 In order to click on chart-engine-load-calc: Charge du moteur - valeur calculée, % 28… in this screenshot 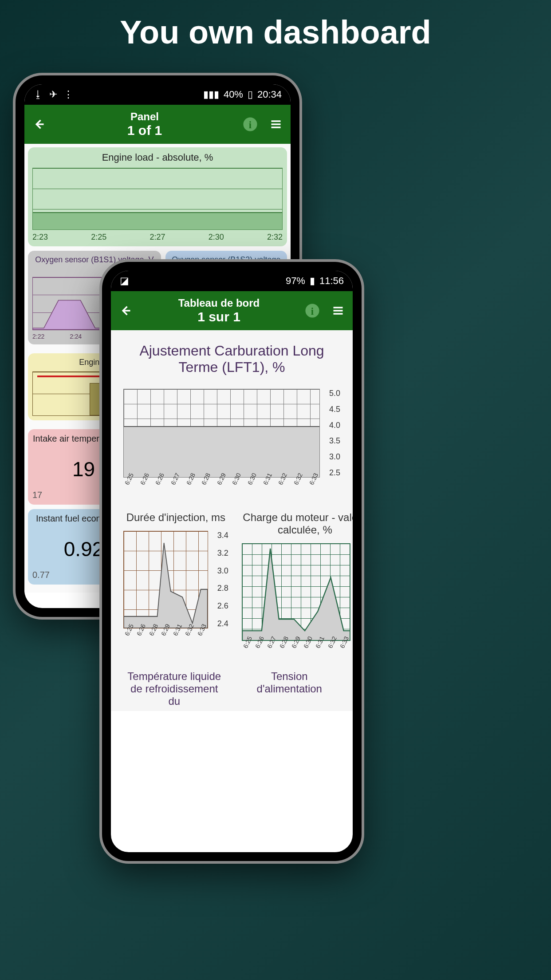, I will do `click(297, 586)`.